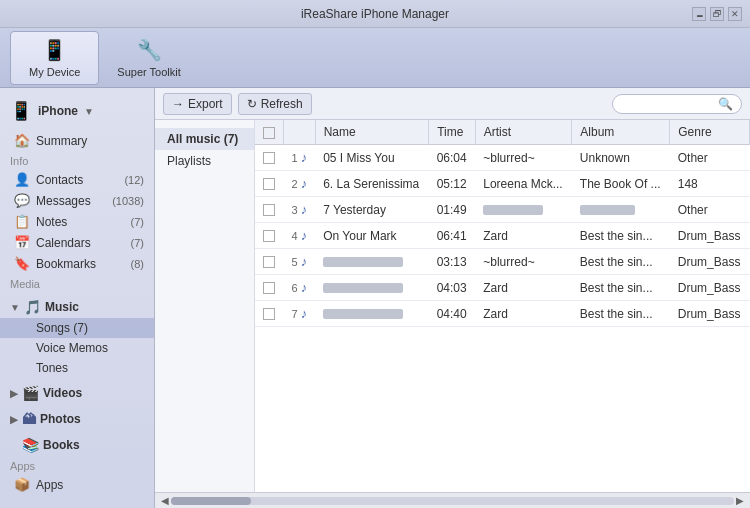  Describe the element at coordinates (202, 139) in the screenshot. I see `all-music-label: All music (7)` at that location.